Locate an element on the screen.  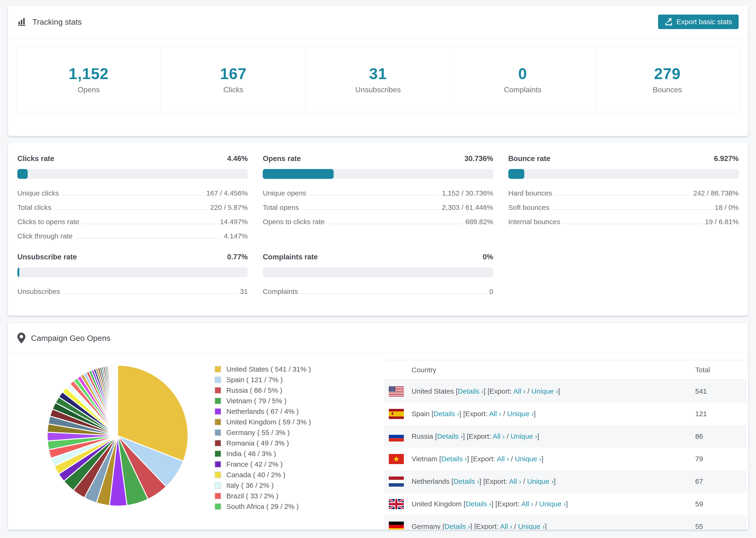
rate-title: Opens rate is located at coordinates (282, 159).